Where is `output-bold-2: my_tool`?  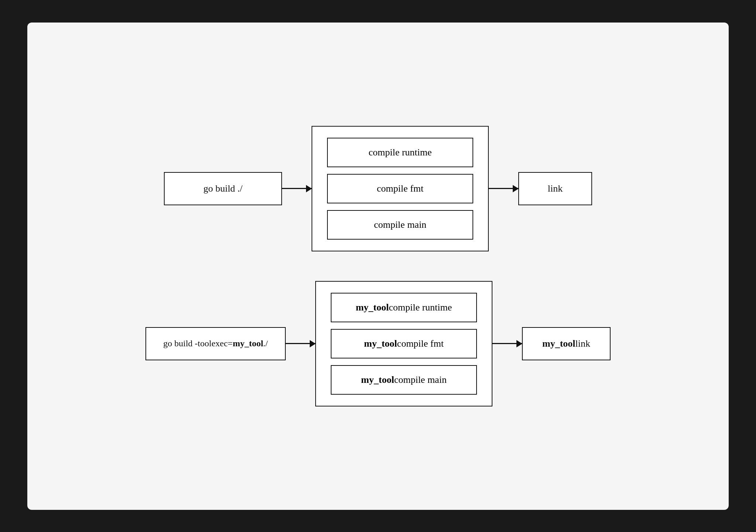
output-bold-2: my_tool is located at coordinates (559, 344).